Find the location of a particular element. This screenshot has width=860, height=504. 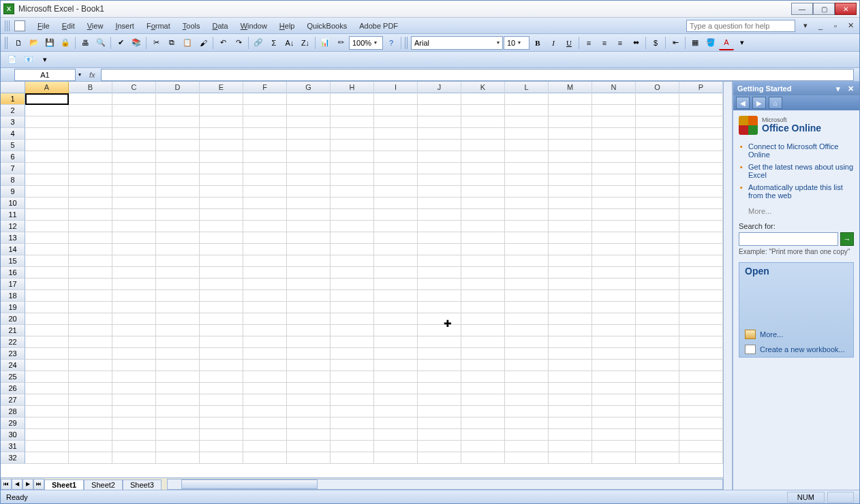

cell-F6 is located at coordinates (265, 157).